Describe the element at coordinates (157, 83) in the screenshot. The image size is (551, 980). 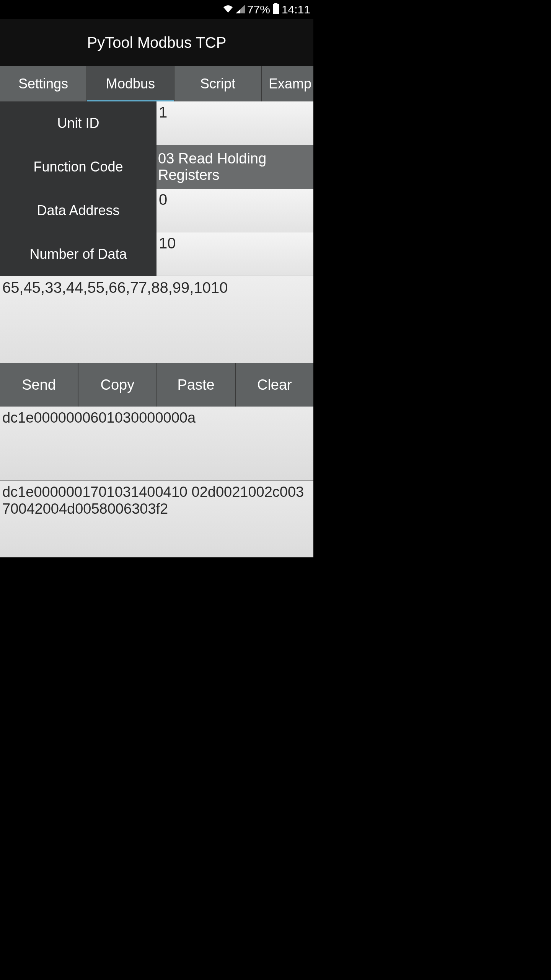
I see `tab-bar: Settings Modbus Script Examp` at that location.